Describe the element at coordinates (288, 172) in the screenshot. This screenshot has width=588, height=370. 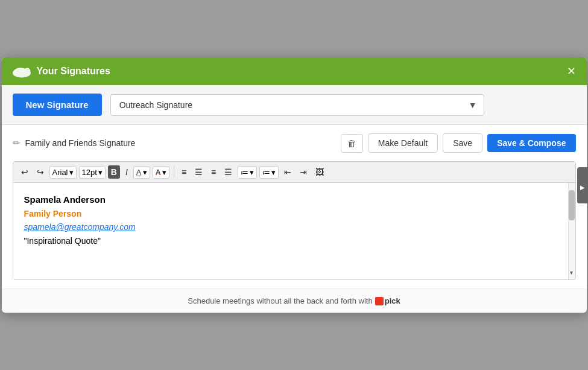
I see `indent-decrease-icon: ⇤` at that location.